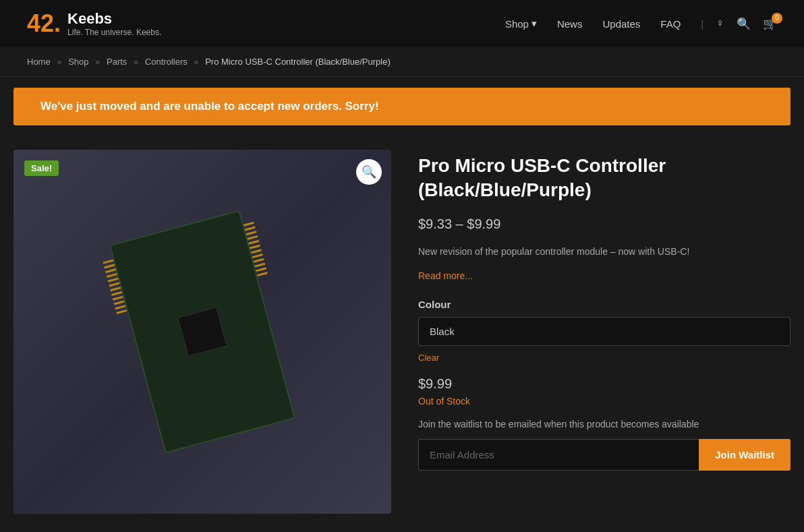 The image size is (804, 532). Describe the element at coordinates (604, 252) in the screenshot. I see `product-description: New revision of the popular controller m…` at that location.